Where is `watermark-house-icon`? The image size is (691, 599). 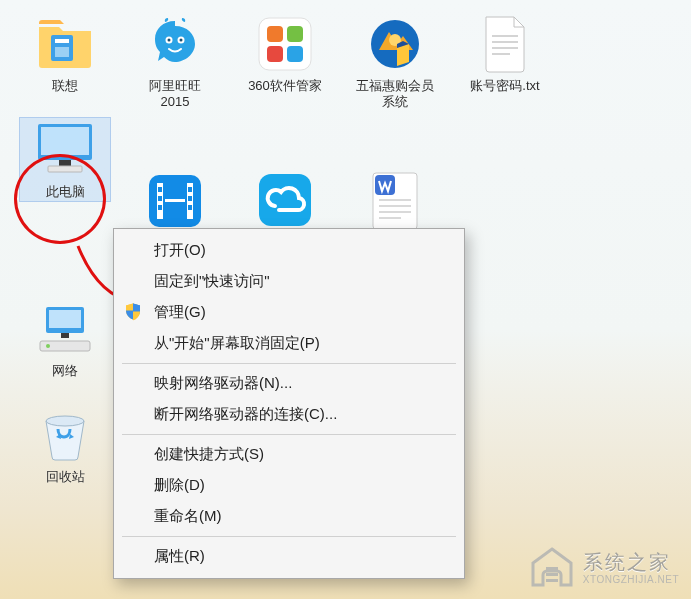 watermark-house-icon is located at coordinates (552, 567).